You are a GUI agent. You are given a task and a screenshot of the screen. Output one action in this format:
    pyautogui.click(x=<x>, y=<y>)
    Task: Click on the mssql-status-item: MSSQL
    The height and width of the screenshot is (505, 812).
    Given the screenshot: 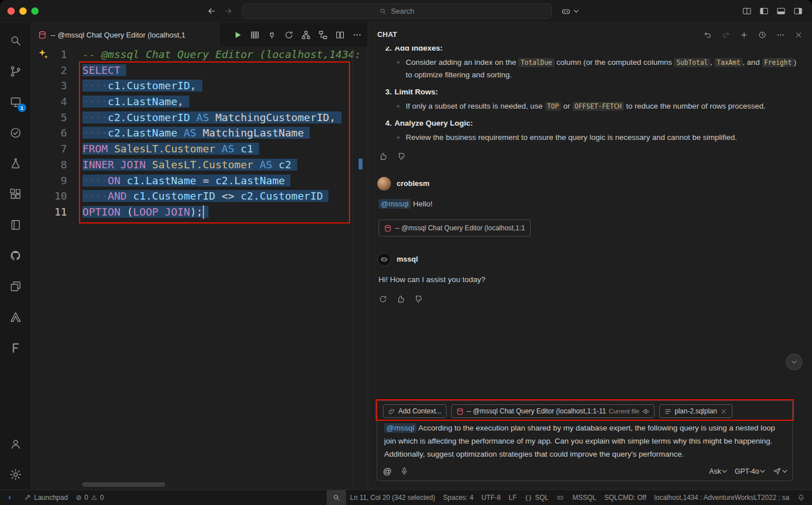 What is the action you would take?
    pyautogui.click(x=584, y=498)
    